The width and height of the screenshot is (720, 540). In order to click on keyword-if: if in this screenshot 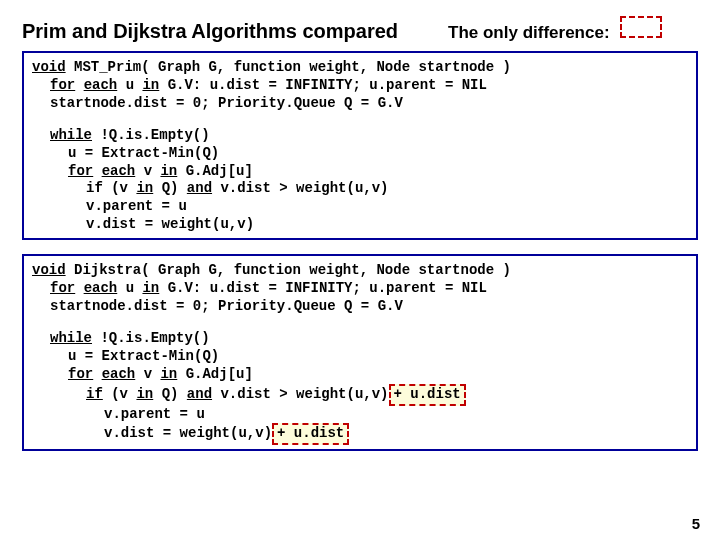, I will do `click(94, 394)`.